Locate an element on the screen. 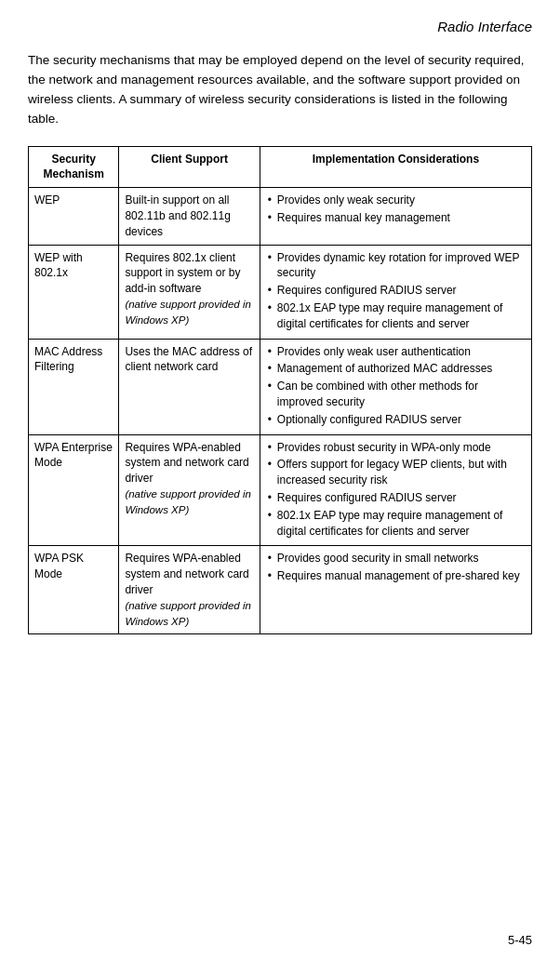  cell-client-1: Requires 802.1x client support in system… is located at coordinates (190, 292).